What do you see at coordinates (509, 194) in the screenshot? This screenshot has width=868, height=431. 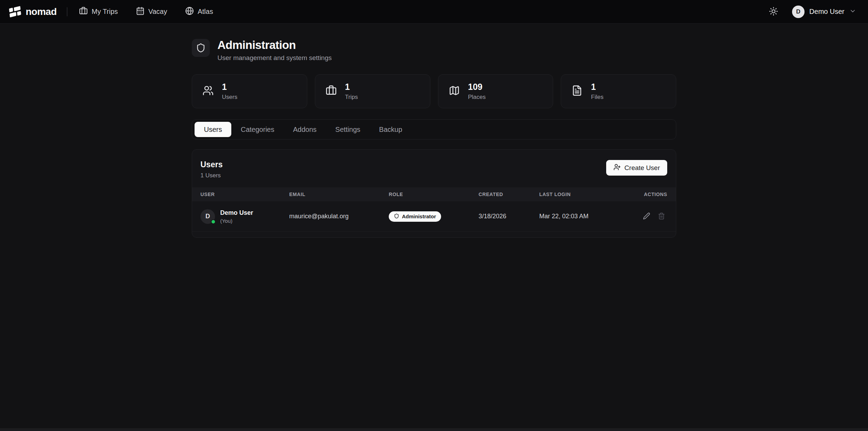 I see `column-header-created: Created` at bounding box center [509, 194].